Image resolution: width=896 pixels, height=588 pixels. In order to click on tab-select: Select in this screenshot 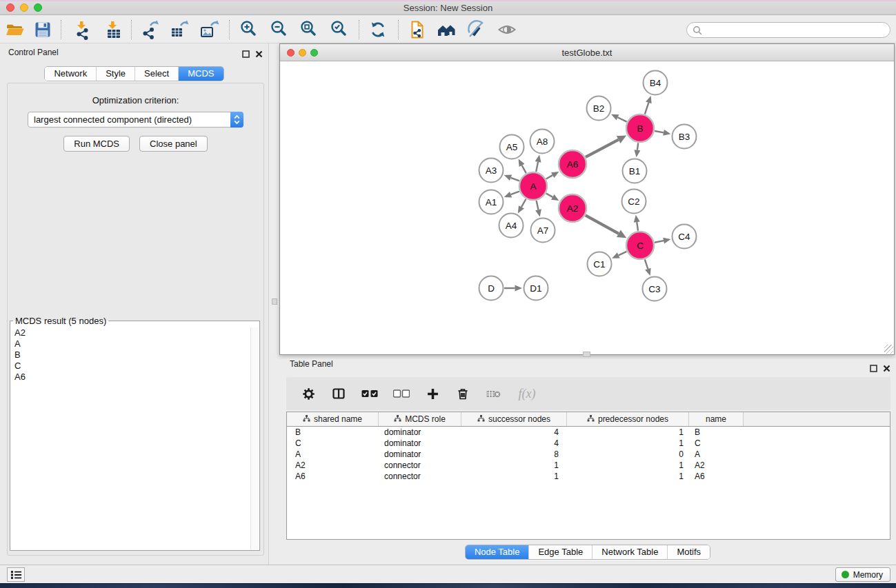, I will do `click(156, 74)`.